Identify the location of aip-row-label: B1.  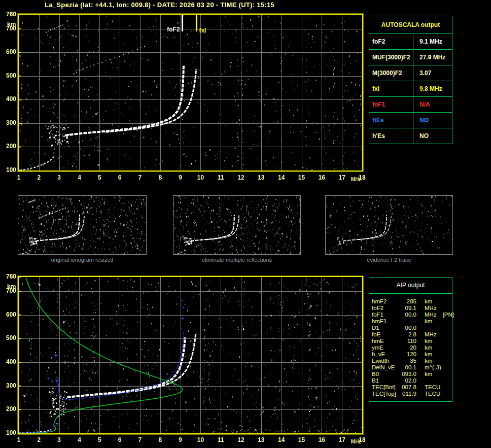
(383, 381).